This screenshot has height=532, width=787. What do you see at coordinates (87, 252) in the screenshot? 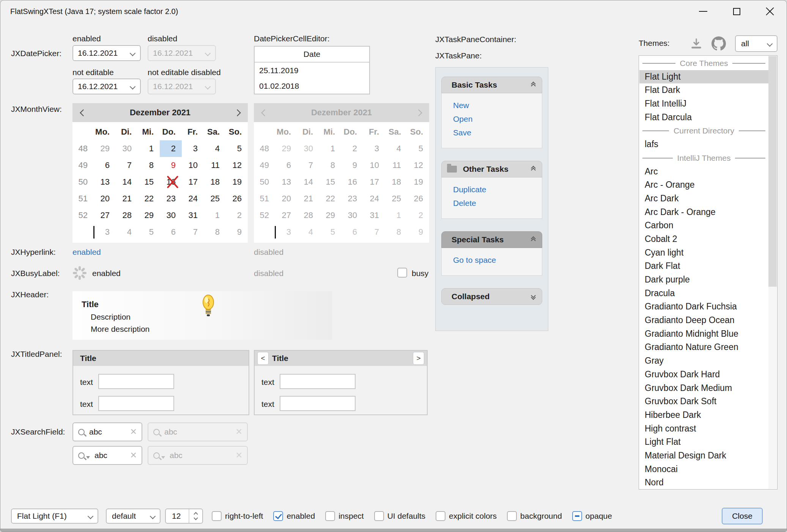
I see `hyperlink-enabled: enabled` at bounding box center [87, 252].